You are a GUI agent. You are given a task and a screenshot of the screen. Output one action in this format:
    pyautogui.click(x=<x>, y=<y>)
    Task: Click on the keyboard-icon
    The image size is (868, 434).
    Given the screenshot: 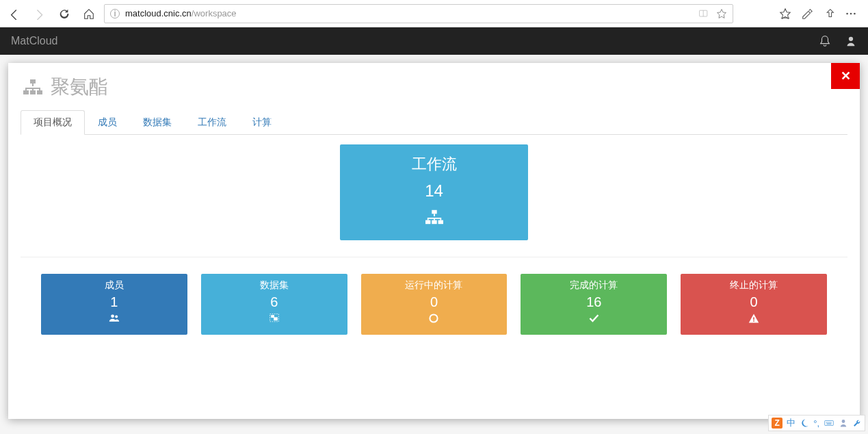 What is the action you would take?
    pyautogui.click(x=829, y=423)
    